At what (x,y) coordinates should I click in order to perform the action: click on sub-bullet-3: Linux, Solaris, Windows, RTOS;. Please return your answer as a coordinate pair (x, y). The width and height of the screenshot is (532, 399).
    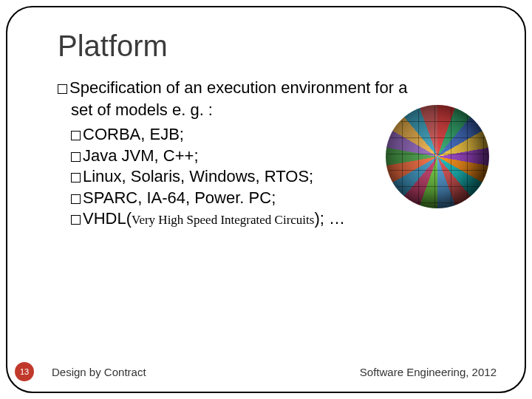
    Looking at the image, I should click on (276, 177).